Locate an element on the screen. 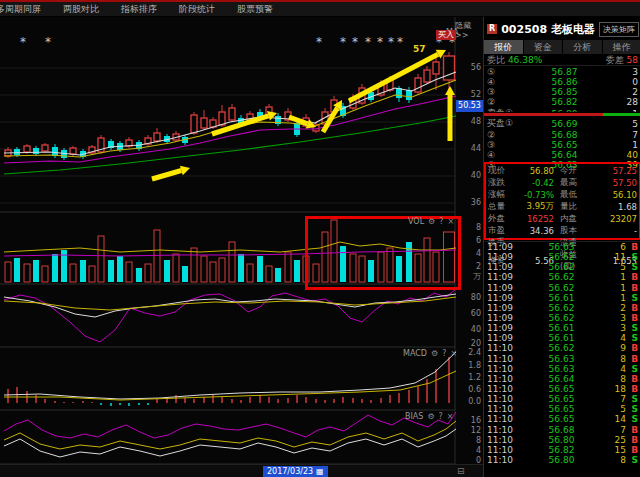  current-price-axis-tag: 50.53 is located at coordinates (470, 106).